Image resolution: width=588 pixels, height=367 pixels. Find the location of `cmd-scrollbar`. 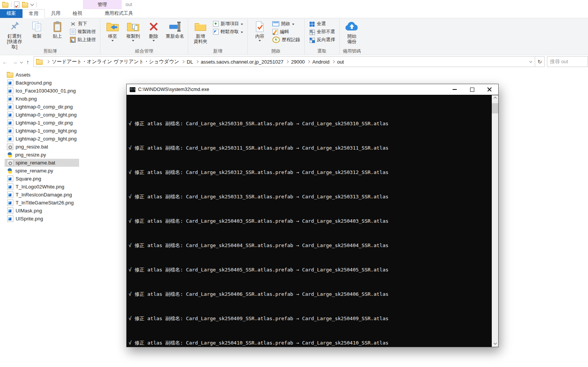

cmd-scrollbar is located at coordinates (495, 221).